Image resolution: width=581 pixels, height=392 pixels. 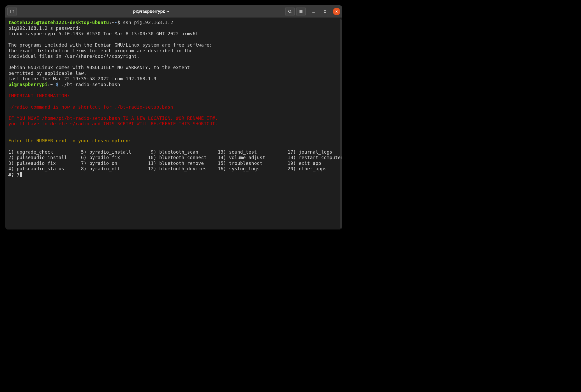 I want to click on last-login: Last login: Tue Mar 22 19:35:58 2022 fro…, so click(x=82, y=79).